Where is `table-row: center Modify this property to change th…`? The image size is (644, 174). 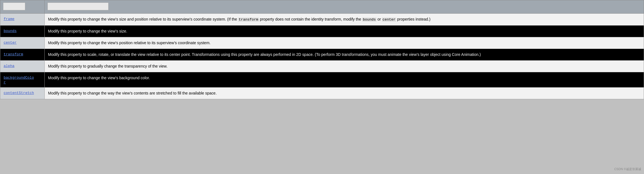
table-row: center Modify this property to change th… is located at coordinates (322, 43).